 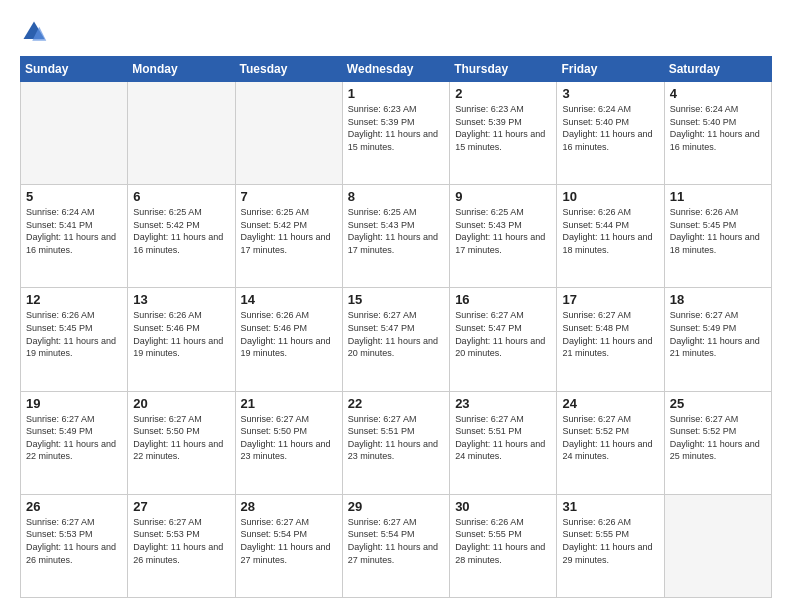 What do you see at coordinates (74, 340) in the screenshot?
I see `calendar-cell: 12Sunrise: 6:26 AM Sunset: 5:45 PM Dayli…` at bounding box center [74, 340].